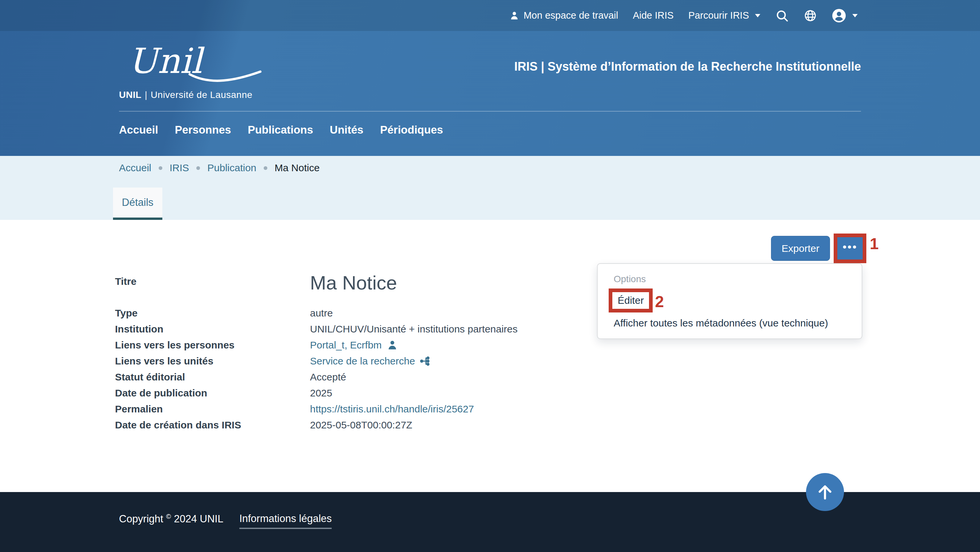  What do you see at coordinates (414, 313) in the screenshot?
I see `field-value-type: autre` at bounding box center [414, 313].